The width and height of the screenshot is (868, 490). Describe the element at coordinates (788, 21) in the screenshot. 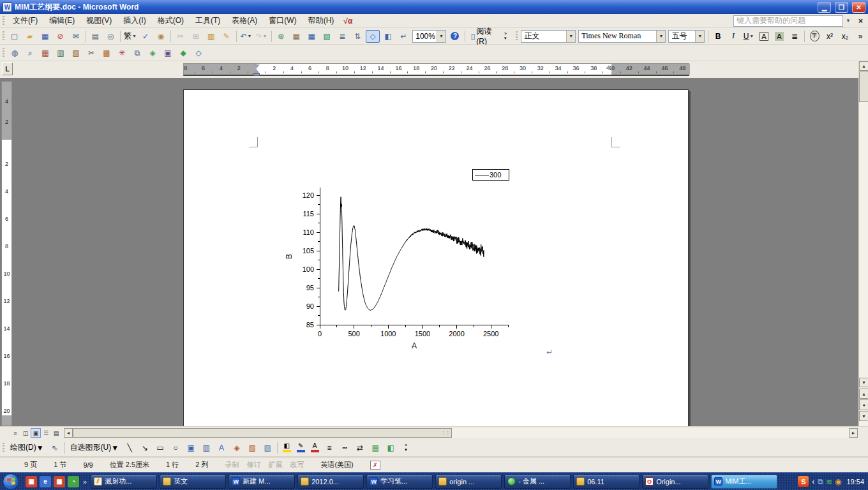

I see `help-question-input: 键入需要帮助的问题` at that location.